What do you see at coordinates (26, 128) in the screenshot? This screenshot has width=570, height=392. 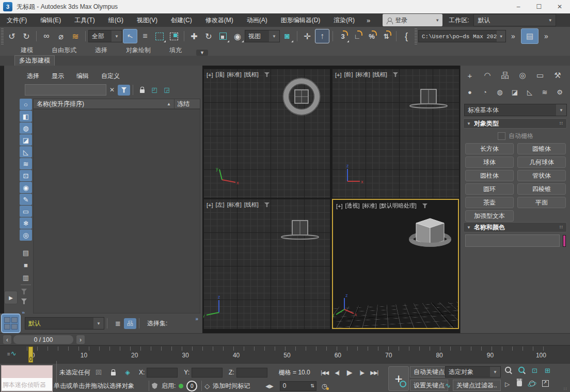 I see `display-lights-icon: ◍` at bounding box center [26, 128].